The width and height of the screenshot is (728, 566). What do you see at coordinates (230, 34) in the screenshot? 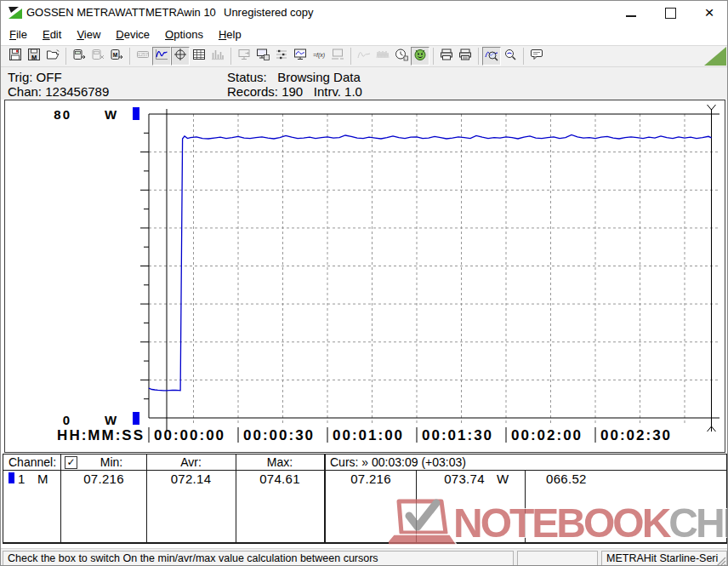
I see `menu-help: Help` at bounding box center [230, 34].